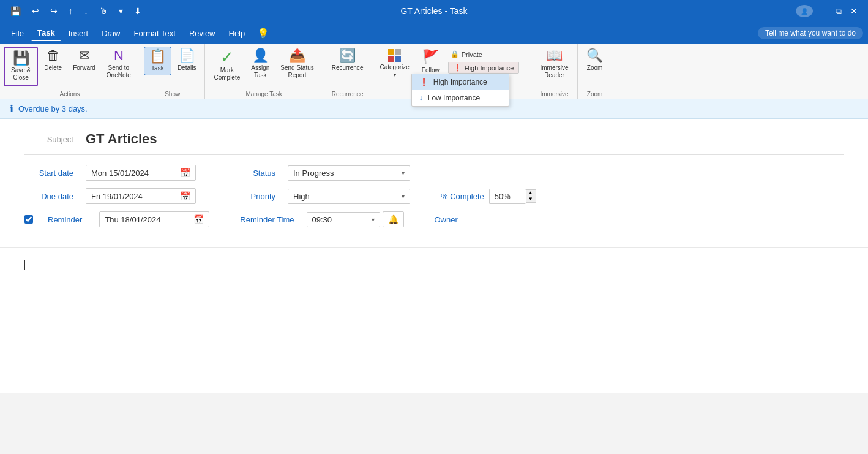 The image size is (868, 454). What do you see at coordinates (103, 11) in the screenshot?
I see `qab-touch: 🖱` at bounding box center [103, 11].